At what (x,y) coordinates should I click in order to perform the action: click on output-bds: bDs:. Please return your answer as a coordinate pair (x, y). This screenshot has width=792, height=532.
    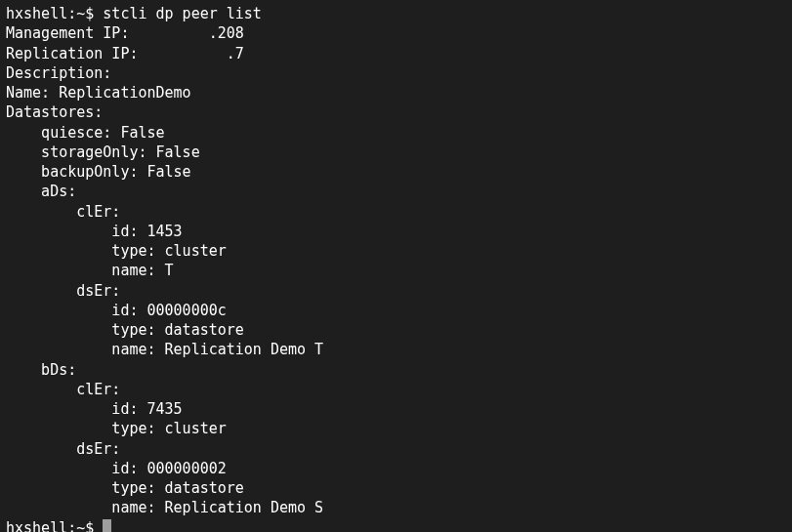
    Looking at the image, I should click on (396, 370).